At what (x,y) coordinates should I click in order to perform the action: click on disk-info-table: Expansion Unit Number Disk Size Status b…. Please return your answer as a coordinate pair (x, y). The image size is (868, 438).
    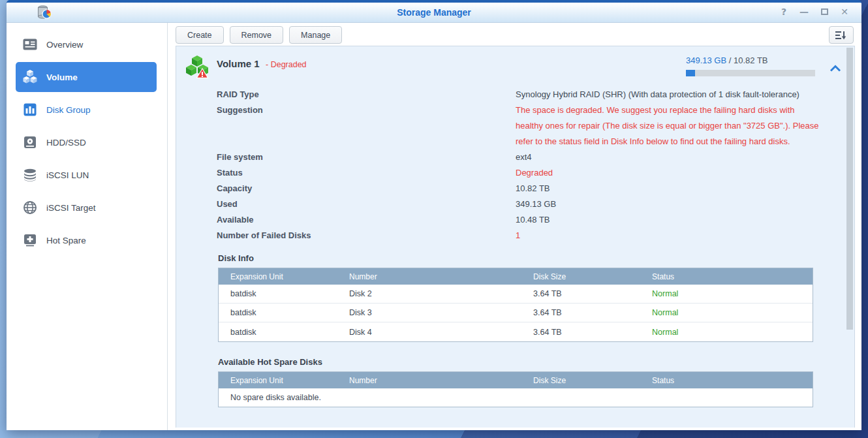
    Looking at the image, I should click on (516, 305).